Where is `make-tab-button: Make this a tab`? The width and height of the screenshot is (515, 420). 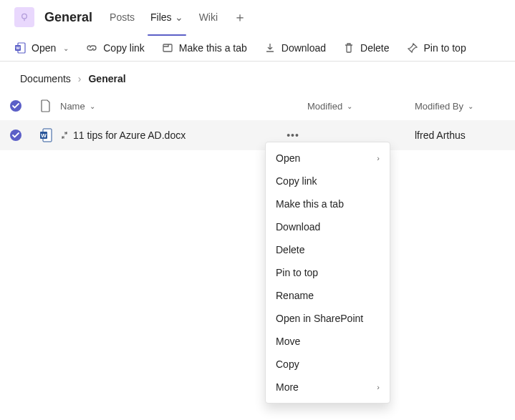
make-tab-button: Make this a tab is located at coordinates (205, 48).